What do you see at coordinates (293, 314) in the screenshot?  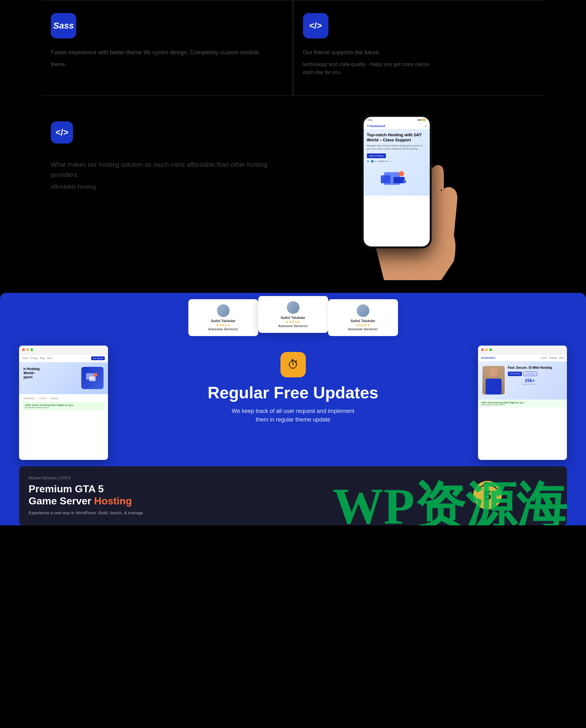 I see `reviews-row: Saiful Talukdar ★★★★★ Awesome Services! …` at bounding box center [293, 314].